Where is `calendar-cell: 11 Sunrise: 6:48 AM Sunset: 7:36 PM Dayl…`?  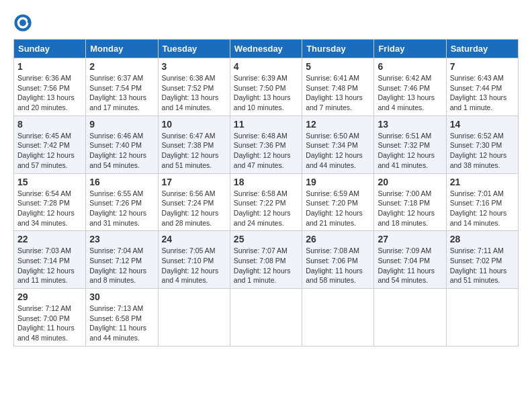 calendar-cell: 11 Sunrise: 6:48 AM Sunset: 7:36 PM Dayl… is located at coordinates (266, 144).